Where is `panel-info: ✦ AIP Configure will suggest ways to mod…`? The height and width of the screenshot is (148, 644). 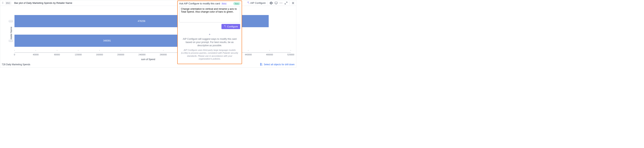 panel-info: ✦ AIP Configure will suggest ways to mod… is located at coordinates (210, 47).